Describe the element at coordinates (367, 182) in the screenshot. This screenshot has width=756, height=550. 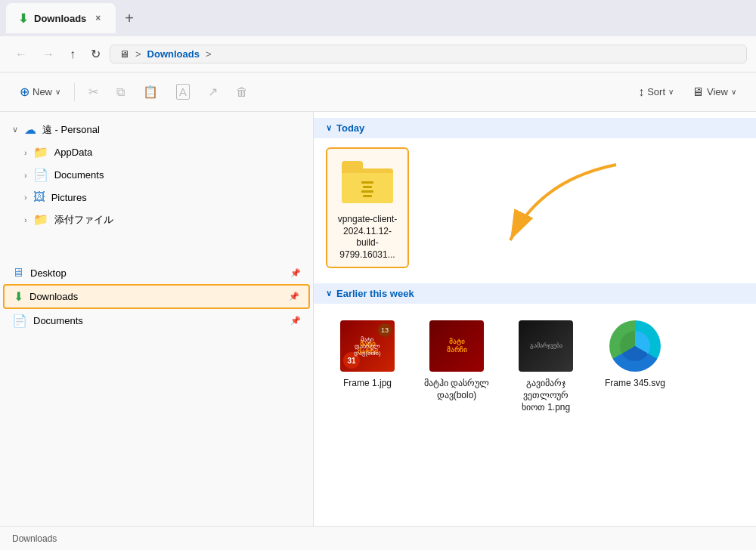
I see `zip-folder-icon` at that location.